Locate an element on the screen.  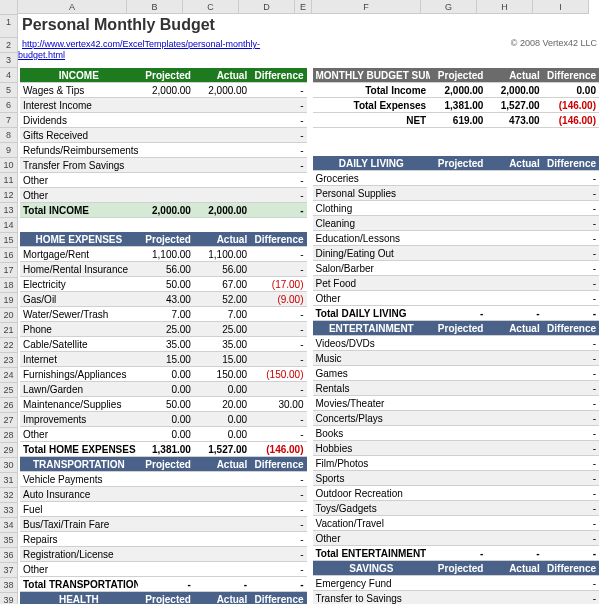
row-header-9: 9 is located at coordinates (9, 150).